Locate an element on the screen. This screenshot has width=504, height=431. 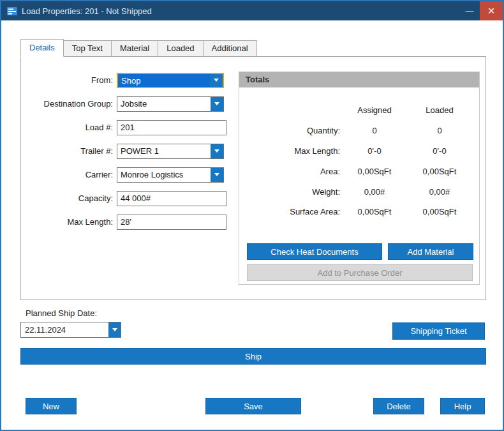
max-length-totals-label: Max Length: is located at coordinates (293, 151).